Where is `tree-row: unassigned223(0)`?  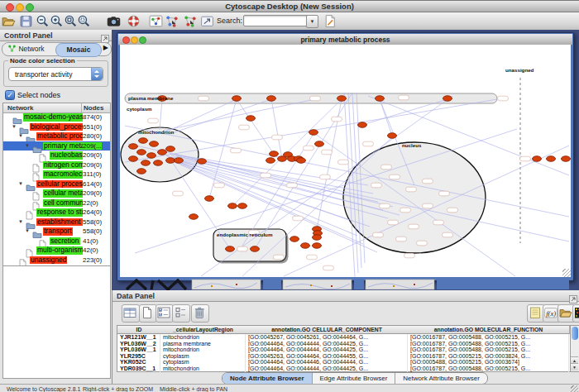
tree-row: unassigned223(0) is located at coordinates (56, 261).